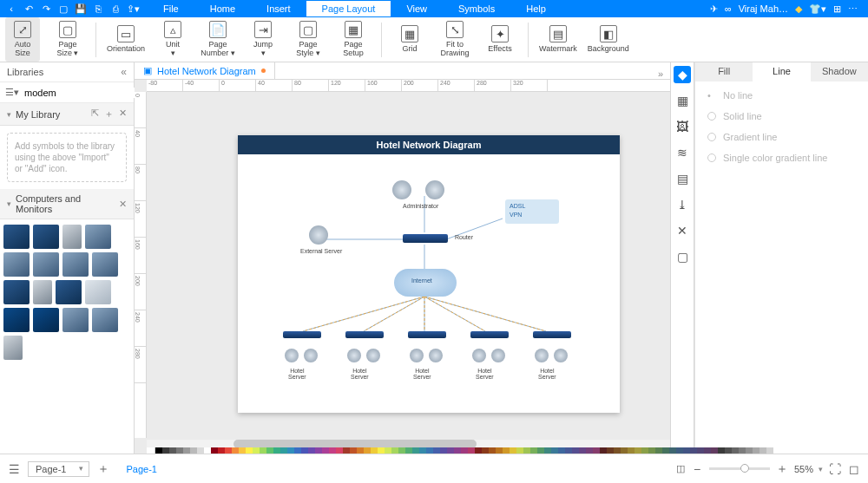  I want to click on share-icon: ∞, so click(728, 9).